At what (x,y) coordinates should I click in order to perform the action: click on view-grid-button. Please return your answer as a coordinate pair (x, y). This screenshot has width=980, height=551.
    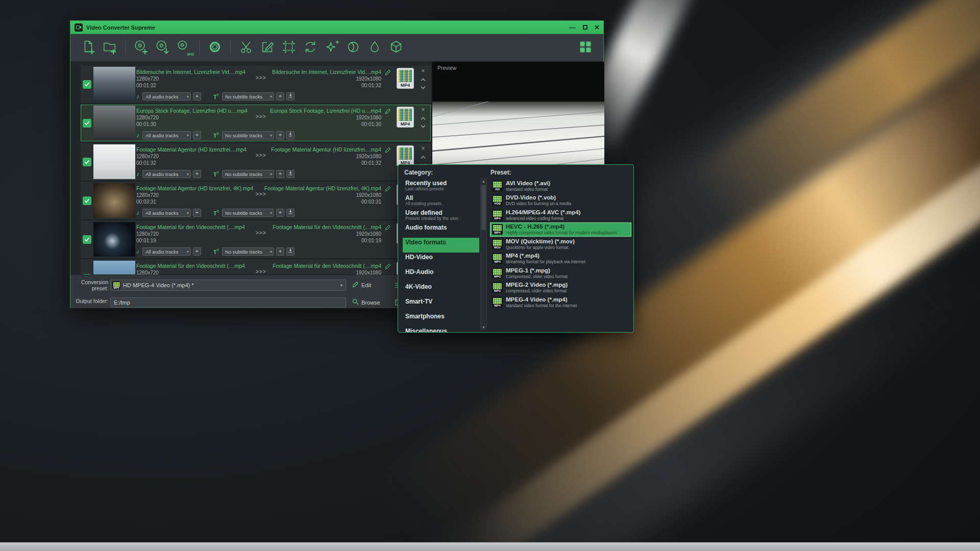
    Looking at the image, I should click on (585, 48).